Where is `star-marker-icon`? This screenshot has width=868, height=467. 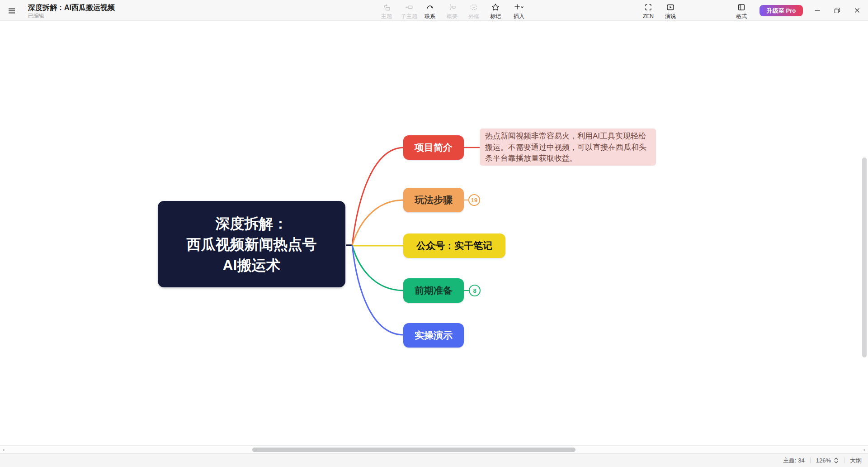 star-marker-icon is located at coordinates (495, 7).